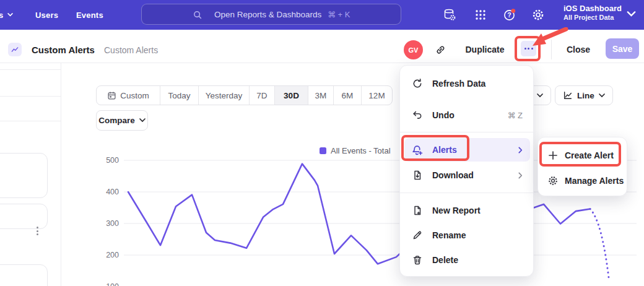 This screenshot has height=286, width=644. Describe the element at coordinates (360, 151) in the screenshot. I see `legend-label: All Events - Total` at that location.